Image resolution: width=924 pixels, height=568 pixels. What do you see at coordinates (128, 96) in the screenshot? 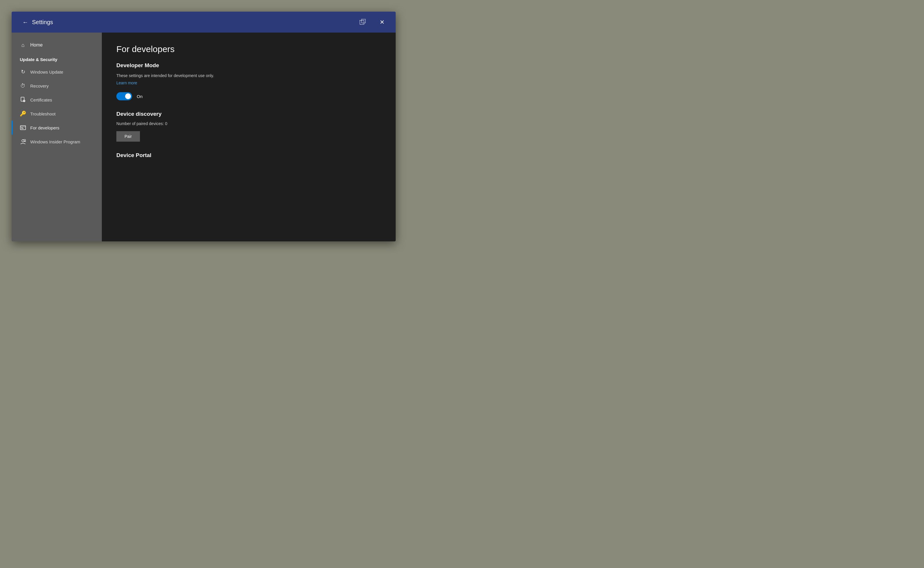
I see `toggle-knob` at bounding box center [128, 96].